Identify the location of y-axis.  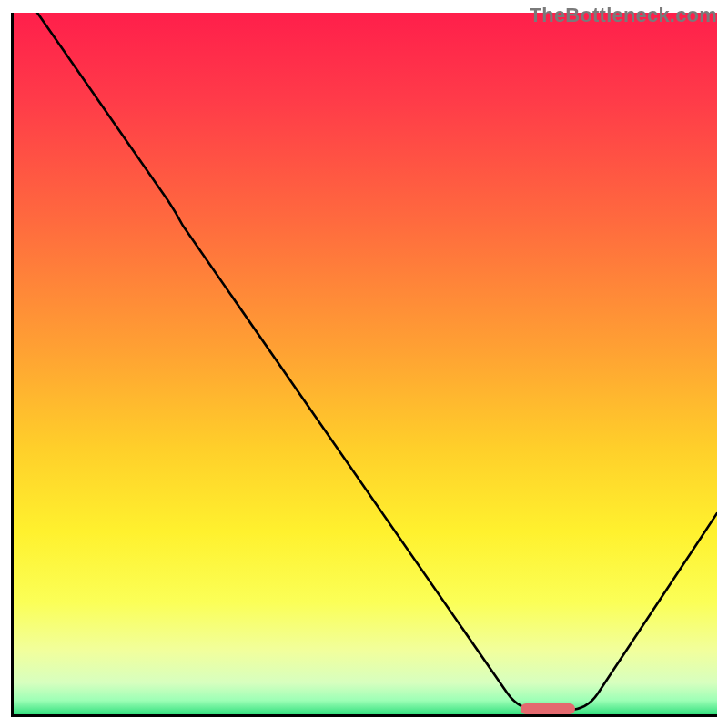
(13, 364).